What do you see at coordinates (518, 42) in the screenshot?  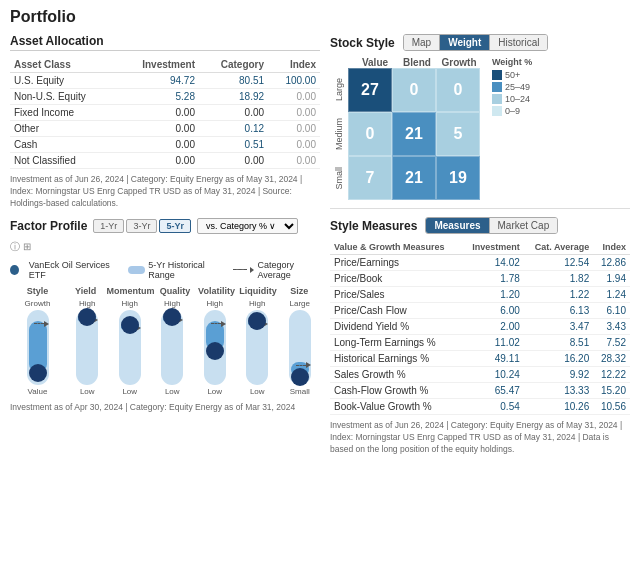 I see `tab-historical: Historical` at bounding box center [518, 42].